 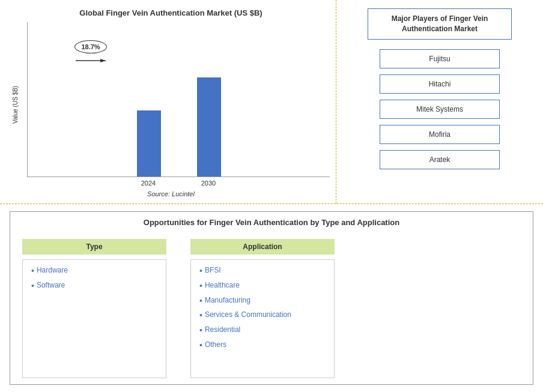 I want to click on player-mofiria: Mofiria, so click(x=440, y=134).